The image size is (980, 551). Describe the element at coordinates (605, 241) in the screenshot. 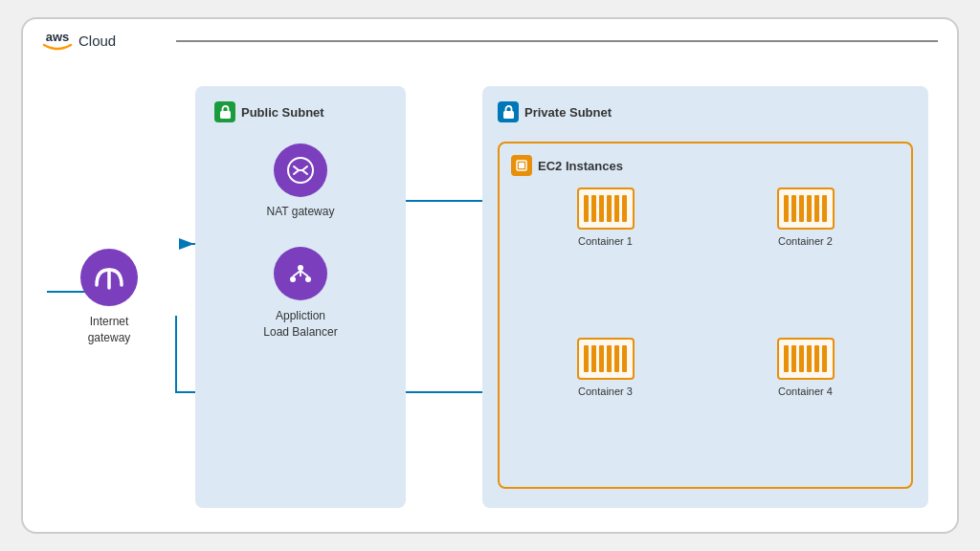

I see `container-1-label: Container 1` at that location.